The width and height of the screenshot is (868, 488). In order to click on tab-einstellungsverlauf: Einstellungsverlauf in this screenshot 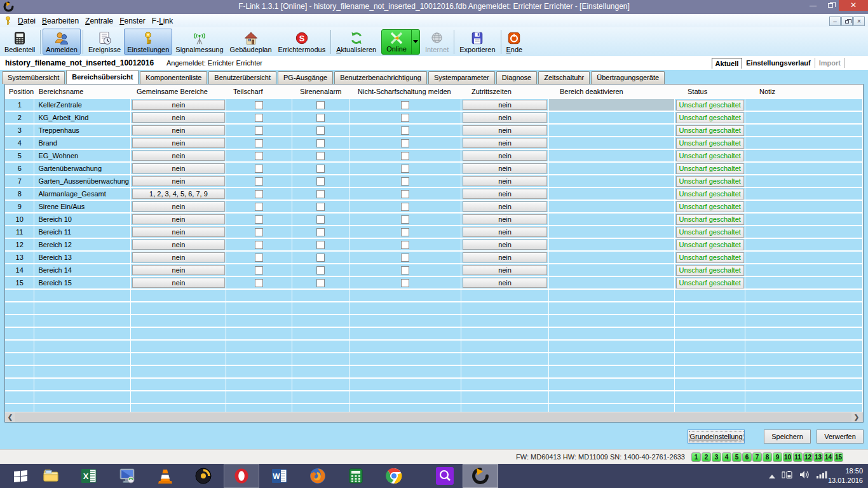, I will do `click(778, 63)`.